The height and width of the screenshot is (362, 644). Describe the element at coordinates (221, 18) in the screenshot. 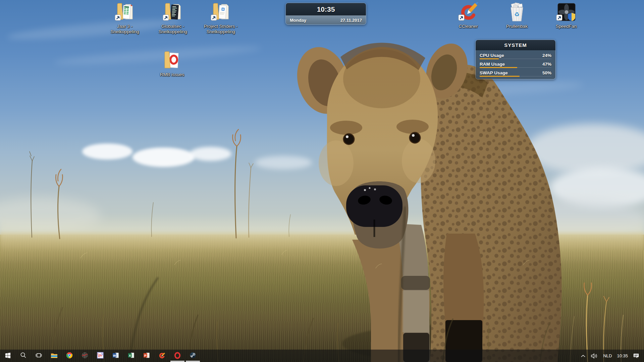

I see `desktop-icon-project-striders: Project Striders - Snelkoppeling` at that location.